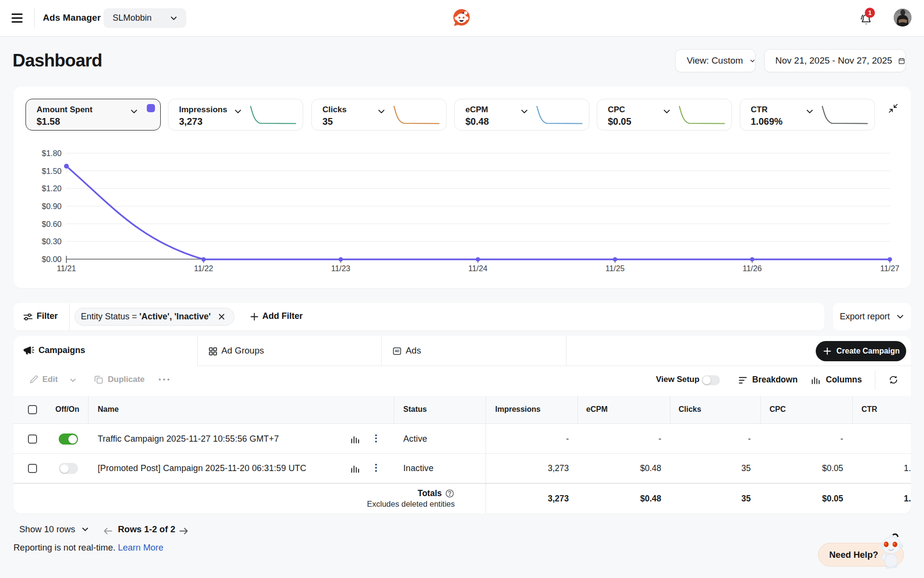 This screenshot has height=578, width=924. What do you see at coordinates (204, 268) in the screenshot?
I see `svg-text: 11/22` at bounding box center [204, 268].